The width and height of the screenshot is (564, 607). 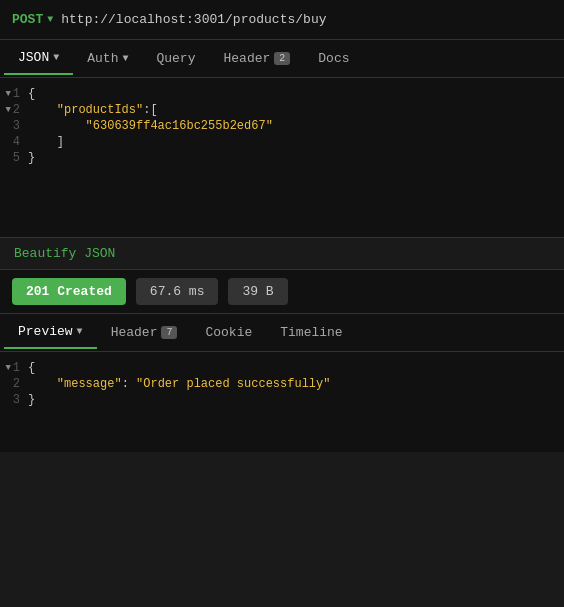 I want to click on tab-preview-label: Preview, so click(x=46, y=332).